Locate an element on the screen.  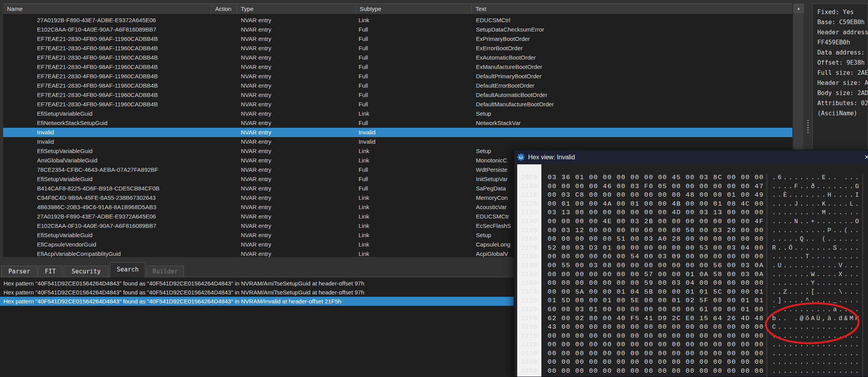
tree-cell-name: Invalid is located at coordinates (45, 132).